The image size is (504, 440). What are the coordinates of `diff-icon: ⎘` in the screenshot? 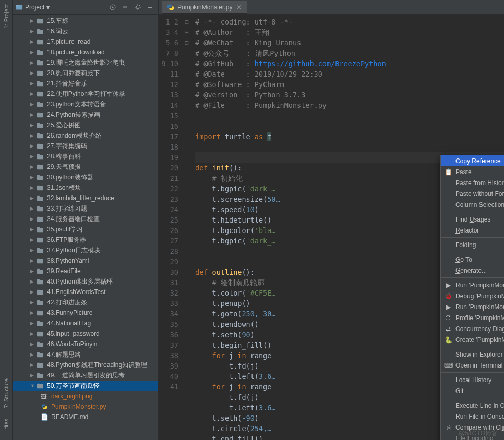 It's located at (448, 427).